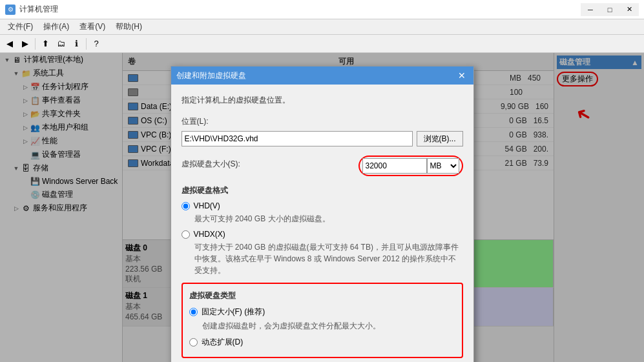  Describe the element at coordinates (329, 326) in the screenshot. I see `fixed-desc: 创建虚拟磁盘时，会为虚拟硬盘文件分配最大大小。` at that location.